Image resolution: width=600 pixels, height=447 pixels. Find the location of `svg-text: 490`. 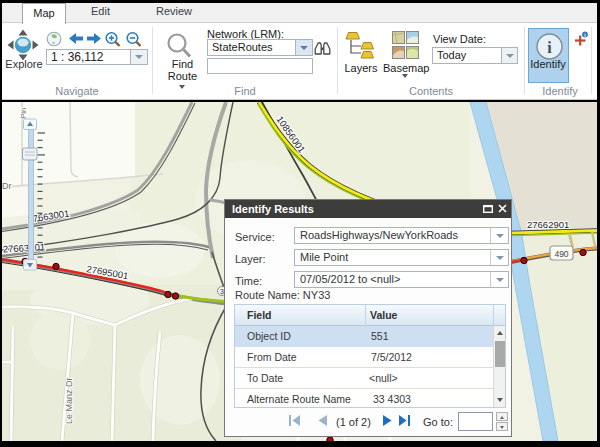

svg-text: 490 is located at coordinates (561, 254).